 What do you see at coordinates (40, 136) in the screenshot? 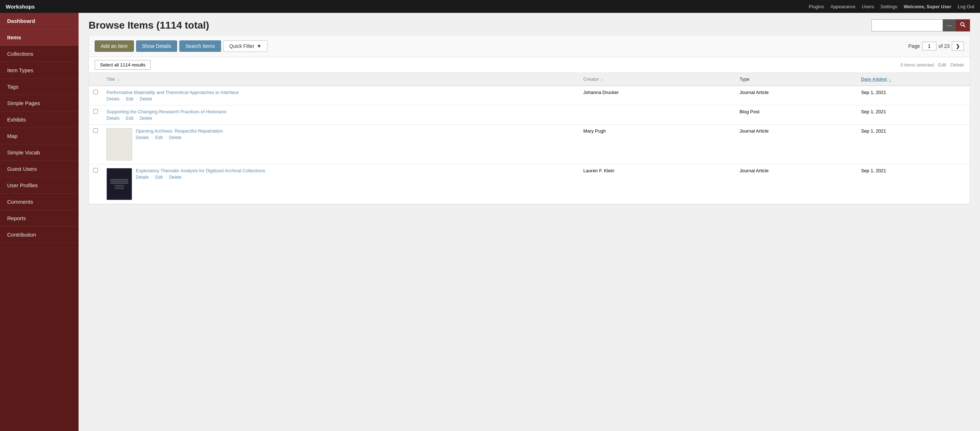
I see `sidebar-item-map: Map` at bounding box center [40, 136].